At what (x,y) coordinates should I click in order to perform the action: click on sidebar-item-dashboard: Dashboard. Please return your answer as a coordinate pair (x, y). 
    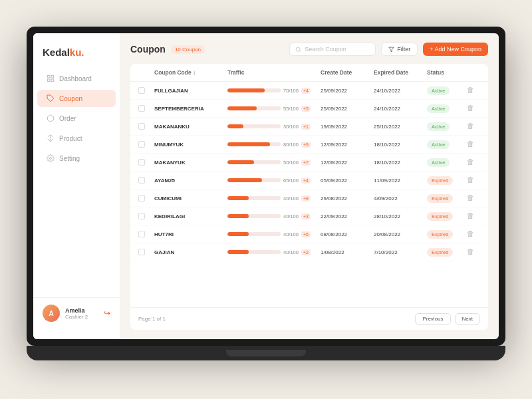
    Looking at the image, I should click on (76, 78).